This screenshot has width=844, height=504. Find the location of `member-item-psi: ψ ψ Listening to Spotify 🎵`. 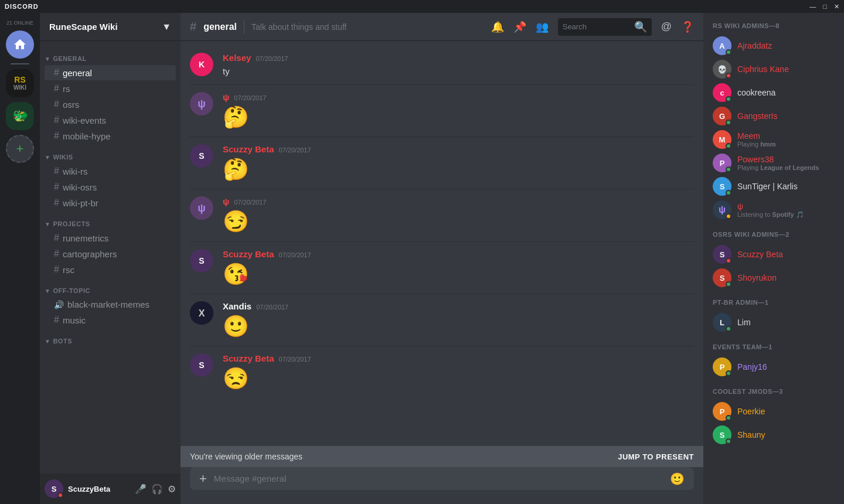

member-item-psi: ψ ψ Listening to Spotify 🎵 is located at coordinates (774, 210).